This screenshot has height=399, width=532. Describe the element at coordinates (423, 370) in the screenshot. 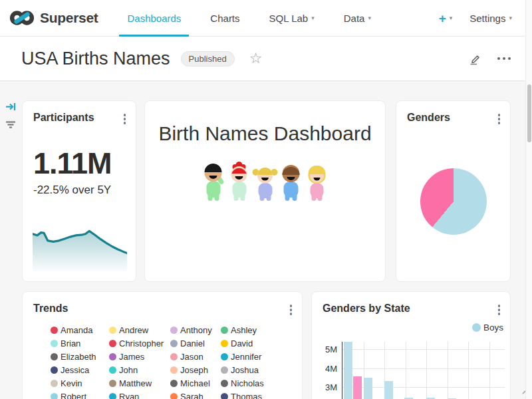

I see `genders-by-state-bar-chart` at that location.